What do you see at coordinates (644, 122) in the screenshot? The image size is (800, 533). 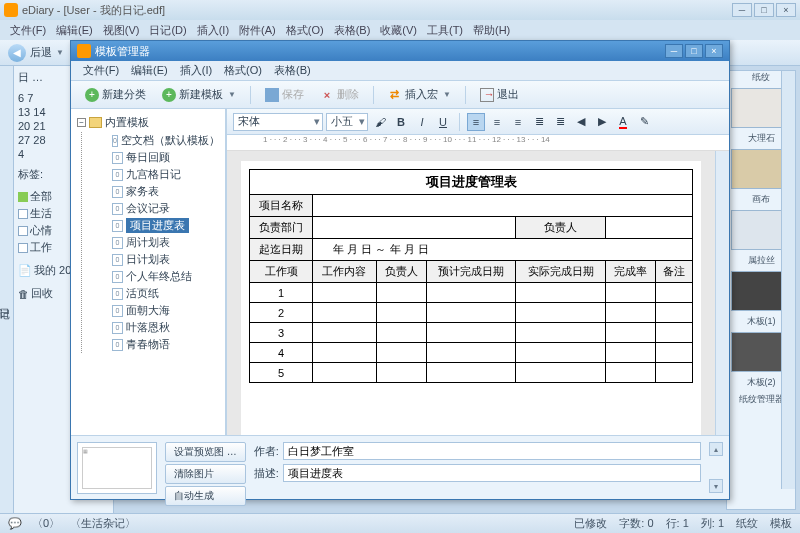 I see `highlight-button: ✎` at bounding box center [644, 122].